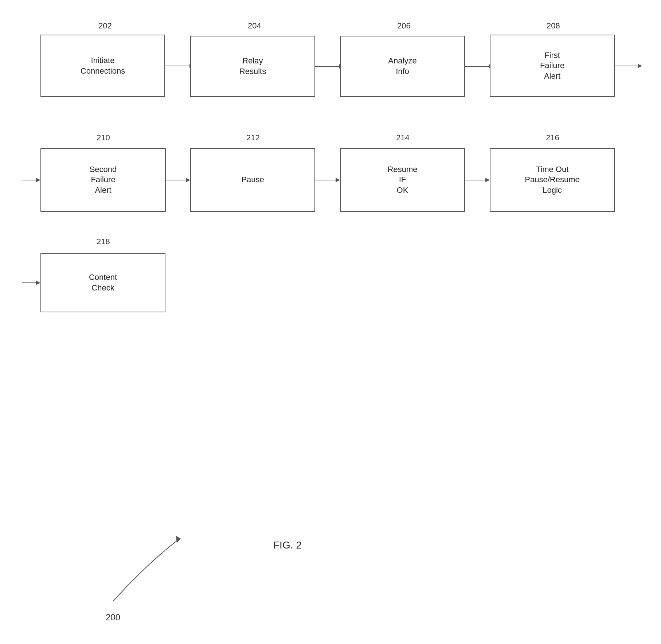 The image size is (661, 644). What do you see at coordinates (404, 26) in the screenshot?
I see `label-206: 206` at bounding box center [404, 26].